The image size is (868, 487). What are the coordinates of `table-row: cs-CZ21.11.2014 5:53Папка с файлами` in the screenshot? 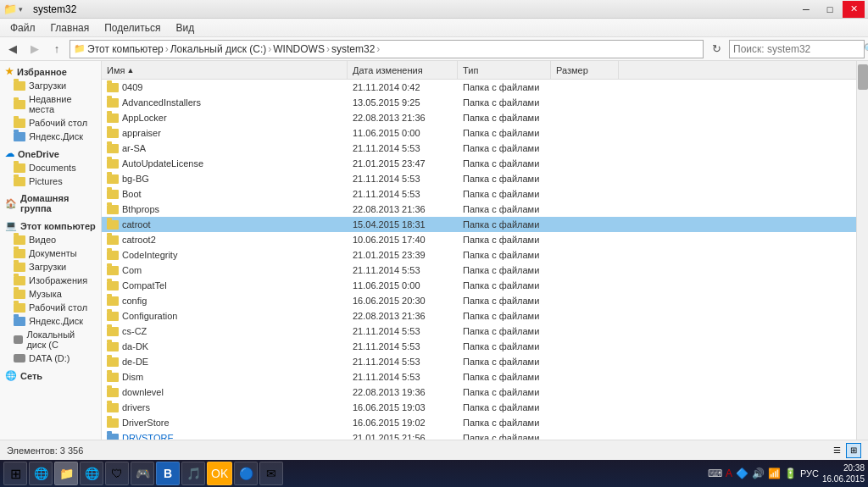 It's located at (479, 331).